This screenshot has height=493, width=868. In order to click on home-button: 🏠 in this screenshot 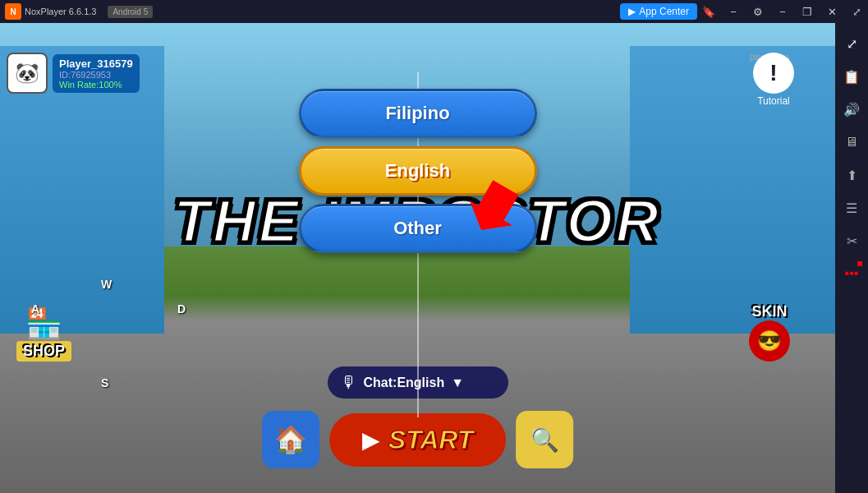, I will do `click(291, 440)`.